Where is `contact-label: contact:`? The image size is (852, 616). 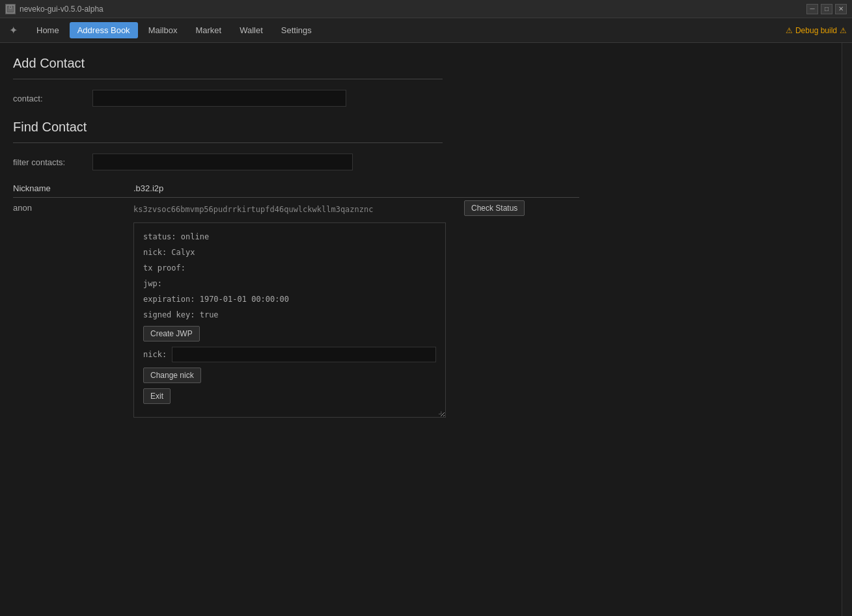 contact-label: contact: is located at coordinates (49, 99).